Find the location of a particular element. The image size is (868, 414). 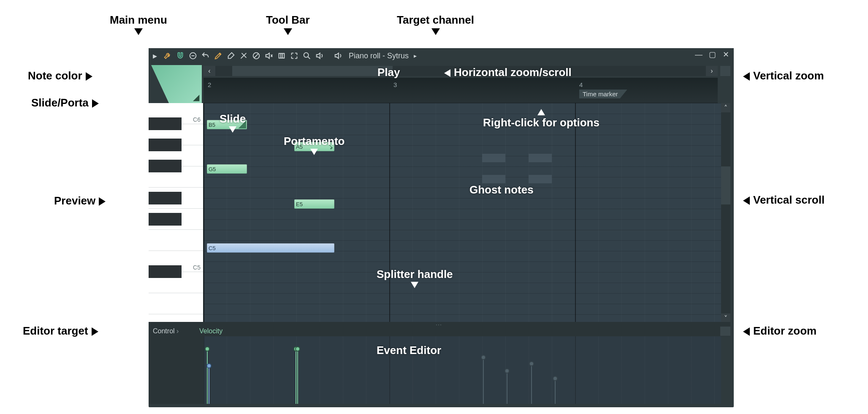

ann-vertical-scroll: Vertical scroll is located at coordinates (784, 200).